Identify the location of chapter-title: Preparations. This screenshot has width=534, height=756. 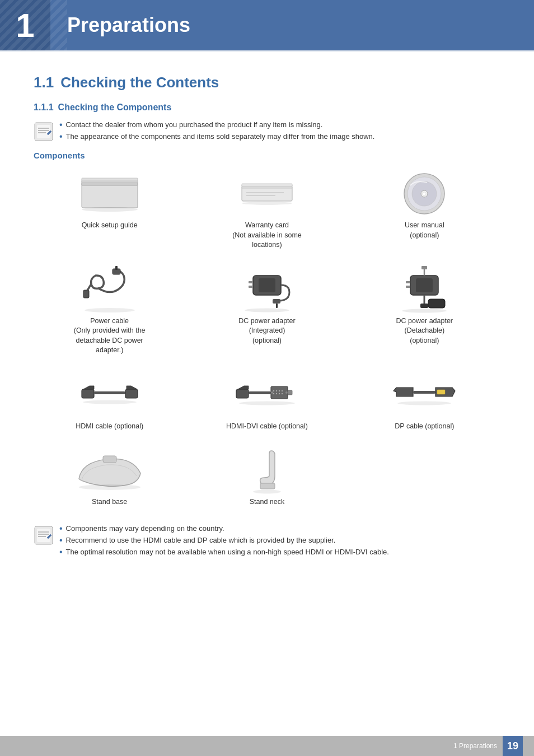
(129, 25).